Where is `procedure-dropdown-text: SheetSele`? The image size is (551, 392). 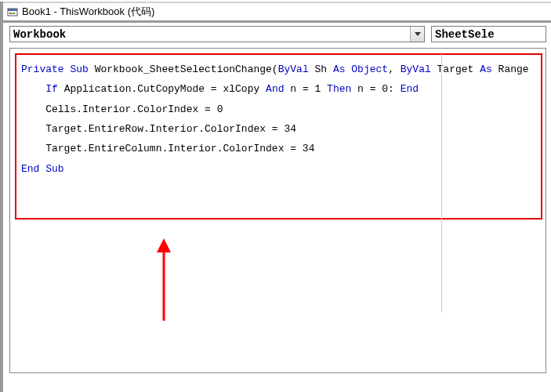
procedure-dropdown-text: SheetSele is located at coordinates (463, 34).